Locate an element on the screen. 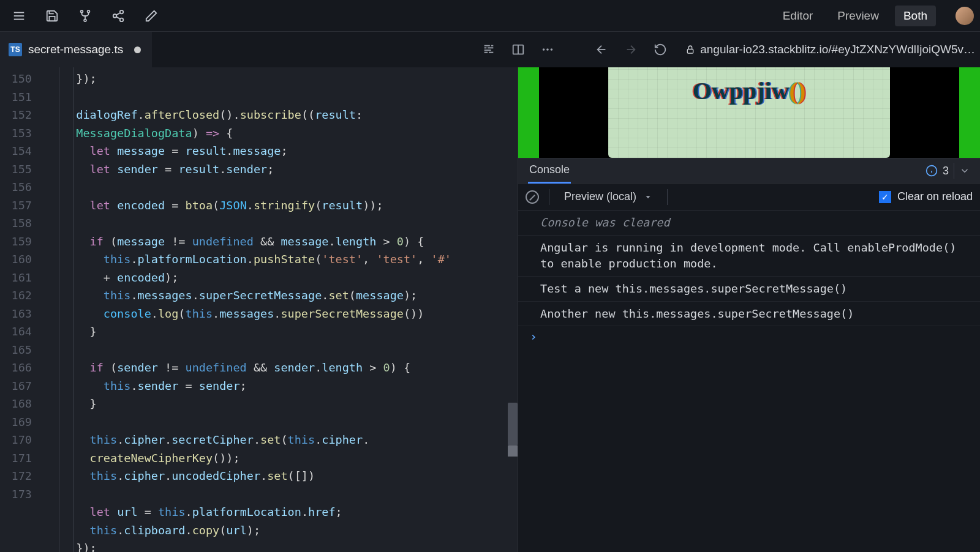 The height and width of the screenshot is (552, 980). line-gutter: 1501511521531541551561571581591601611621… is located at coordinates (21, 310).